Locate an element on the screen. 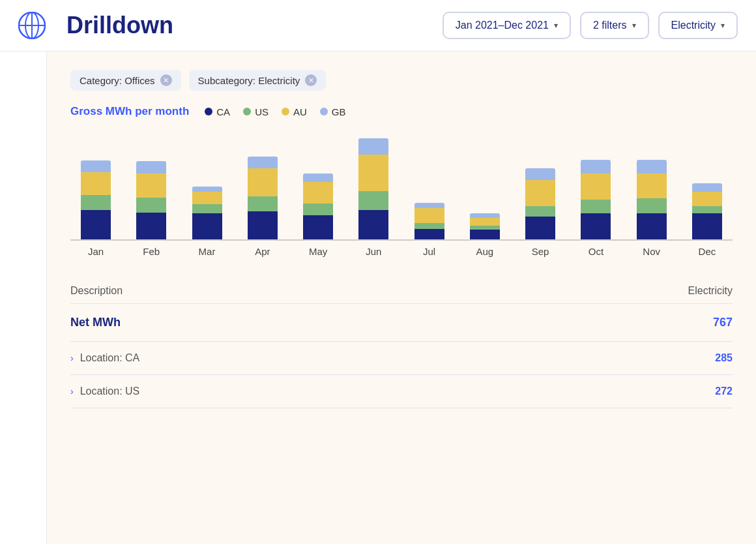  app-logo is located at coordinates (32, 25).